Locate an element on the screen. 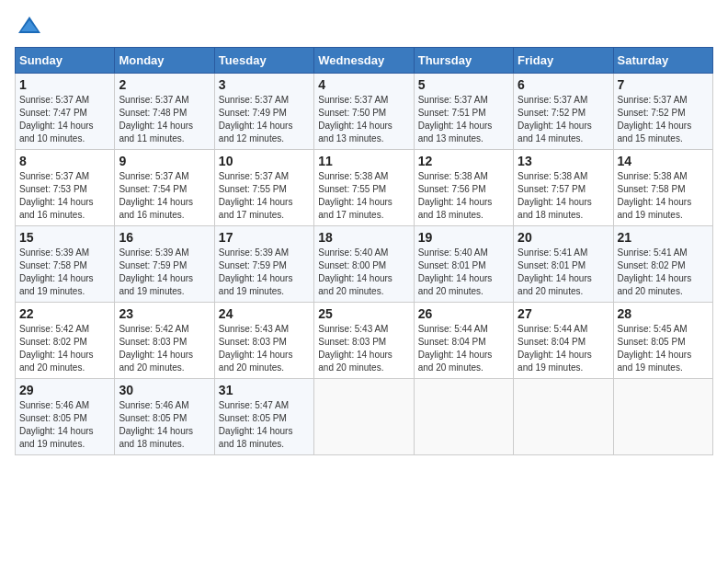 This screenshot has height=563, width=728. calendar-cell: 23 Sunrise: 5:42 AM Sunset: 8:03 PM Dayl… is located at coordinates (165, 340).